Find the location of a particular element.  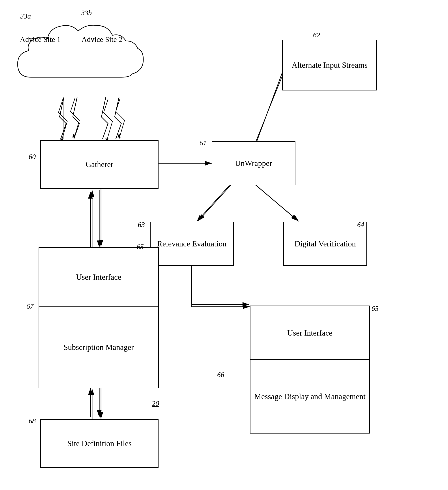

ref-64: 64 is located at coordinates (361, 225).